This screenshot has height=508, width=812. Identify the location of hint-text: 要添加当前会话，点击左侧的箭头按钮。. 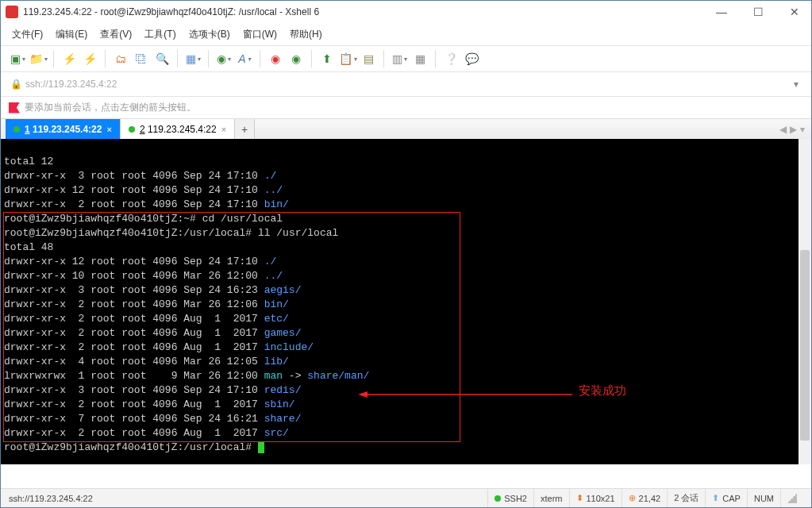
(110, 108).